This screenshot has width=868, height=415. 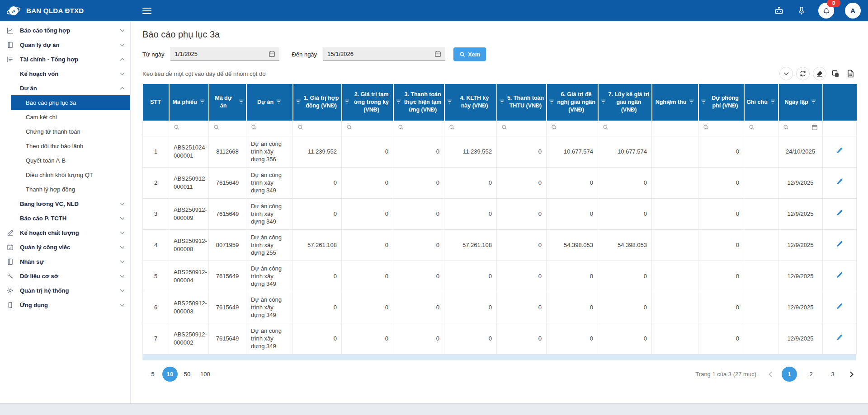 What do you see at coordinates (45, 247) in the screenshot?
I see `sidebar-item-label: Quản lý công việc` at bounding box center [45, 247].